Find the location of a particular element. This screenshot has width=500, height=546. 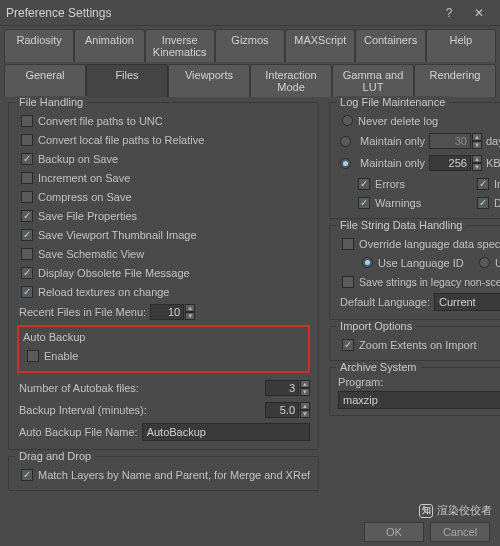

group-title: Drag and Drop is located at coordinates (55, 456).